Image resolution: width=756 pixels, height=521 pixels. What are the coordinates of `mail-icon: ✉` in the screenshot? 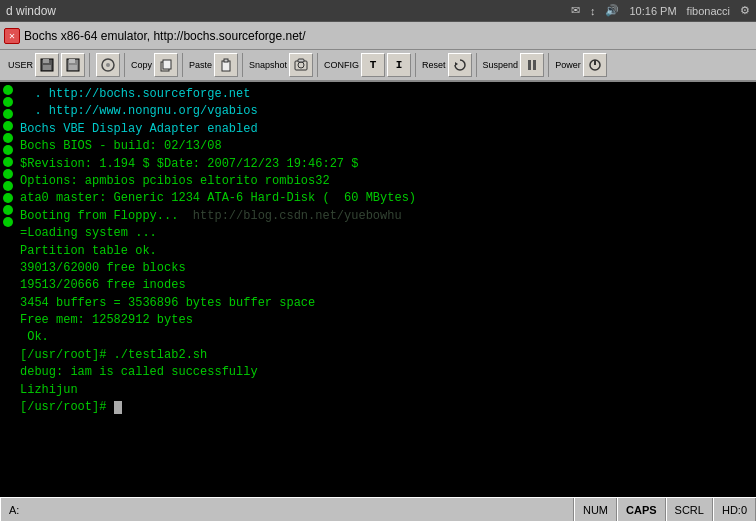 It's located at (576, 10).